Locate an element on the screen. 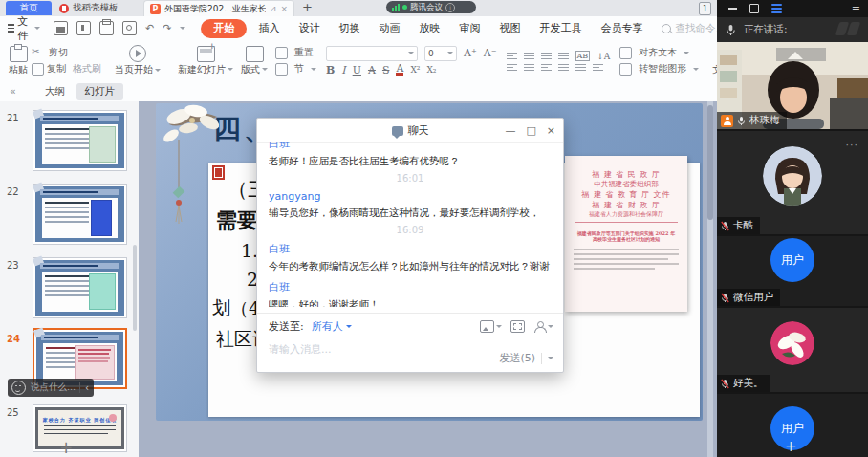  section-button: 节 is located at coordinates (296, 69).